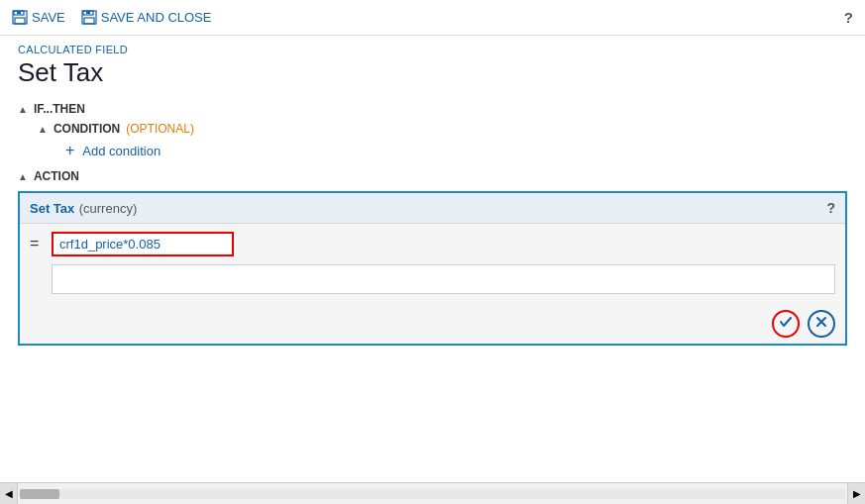 The image size is (865, 504). Describe the element at coordinates (821, 324) in the screenshot. I see `cancel-icon` at that location.